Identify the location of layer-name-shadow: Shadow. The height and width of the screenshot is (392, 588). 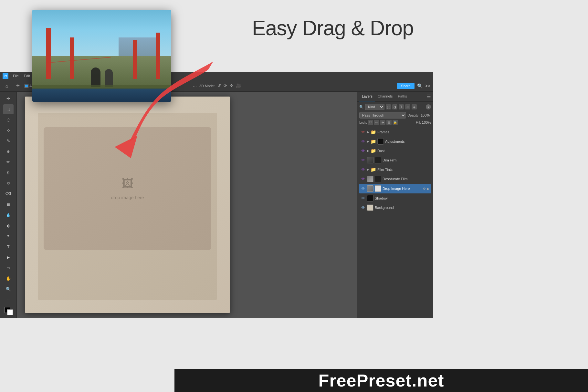
(402, 198).